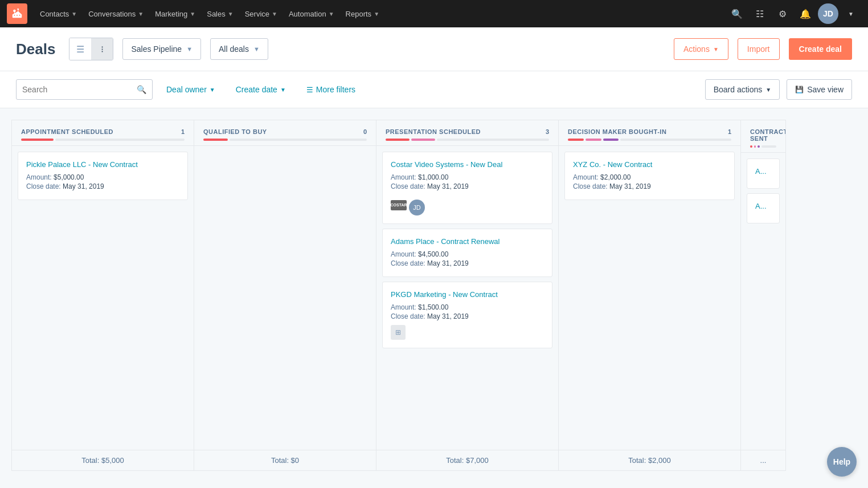 The height and width of the screenshot is (488, 868). Describe the element at coordinates (763, 147) in the screenshot. I see `stage-bars-contract-sent` at that location.